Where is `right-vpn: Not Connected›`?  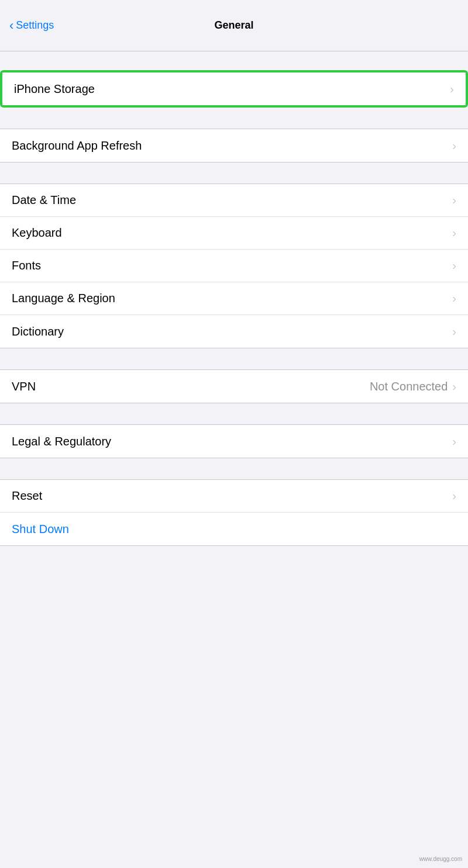 right-vpn: Not Connected› is located at coordinates (413, 387).